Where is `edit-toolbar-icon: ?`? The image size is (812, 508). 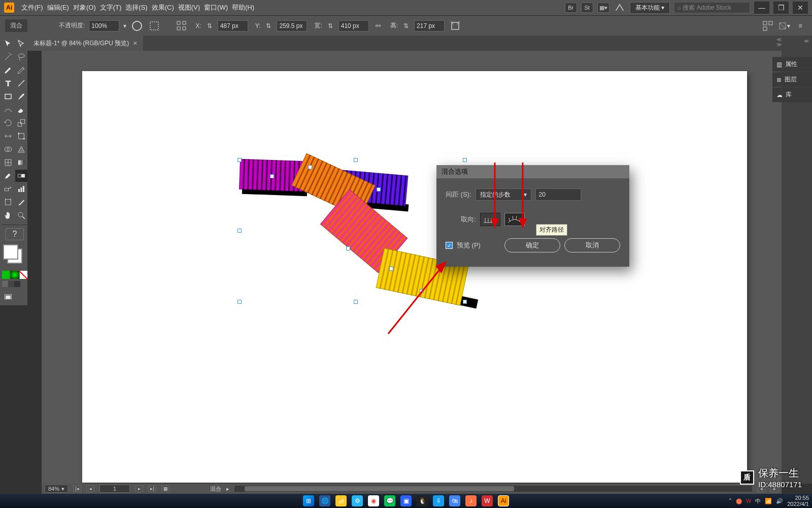
edit-toolbar-icon: ? is located at coordinates (15, 234).